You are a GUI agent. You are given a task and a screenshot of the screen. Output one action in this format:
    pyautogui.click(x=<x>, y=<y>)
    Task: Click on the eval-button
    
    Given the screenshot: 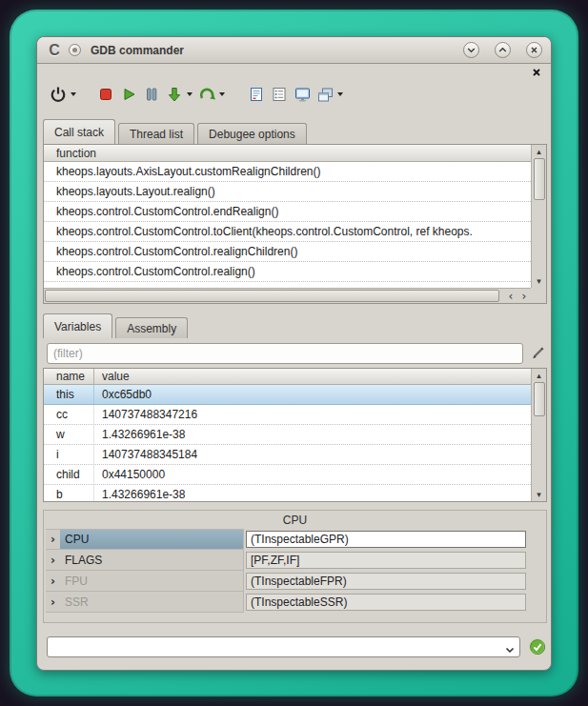 What is the action you would take?
    pyautogui.click(x=256, y=94)
    